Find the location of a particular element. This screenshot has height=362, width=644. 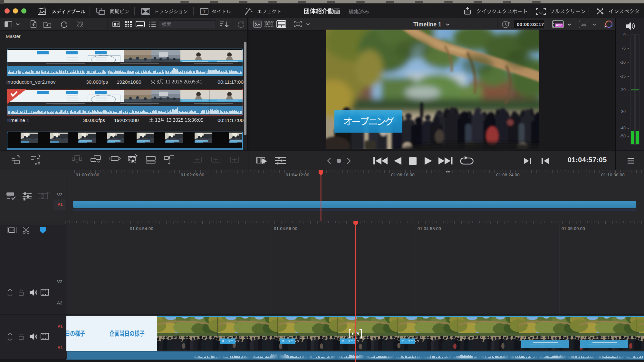

svg-text: -5 is located at coordinates (624, 48).